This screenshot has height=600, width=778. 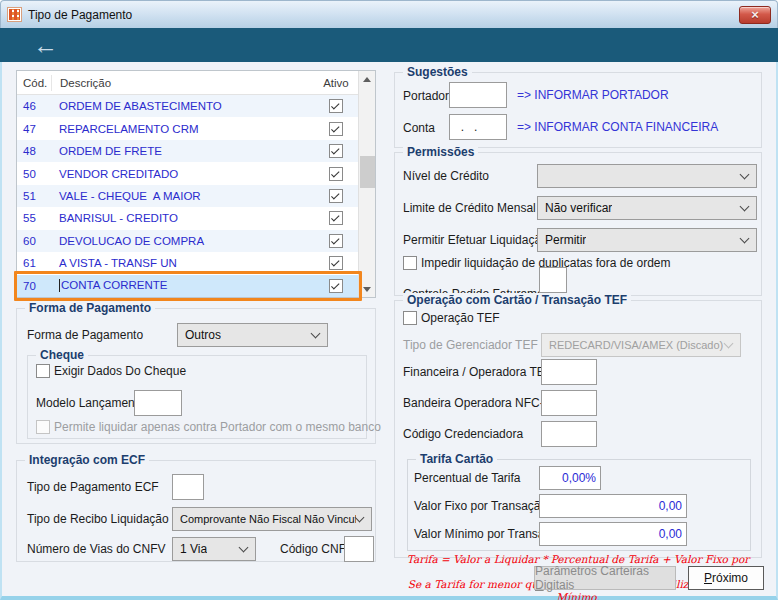 I want to click on row-cod: 70, so click(x=34, y=286).